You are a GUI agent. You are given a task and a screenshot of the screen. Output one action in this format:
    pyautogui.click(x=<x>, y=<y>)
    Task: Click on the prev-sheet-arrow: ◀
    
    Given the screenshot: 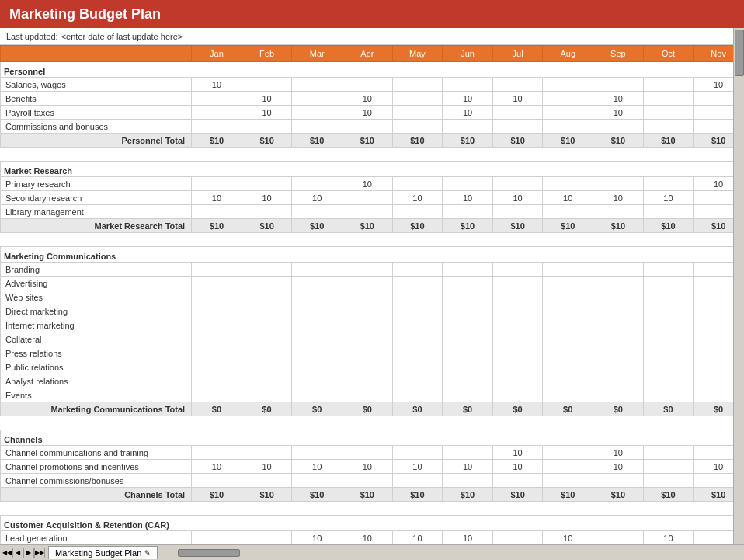 What is the action you would take?
    pyautogui.click(x=18, y=553)
    